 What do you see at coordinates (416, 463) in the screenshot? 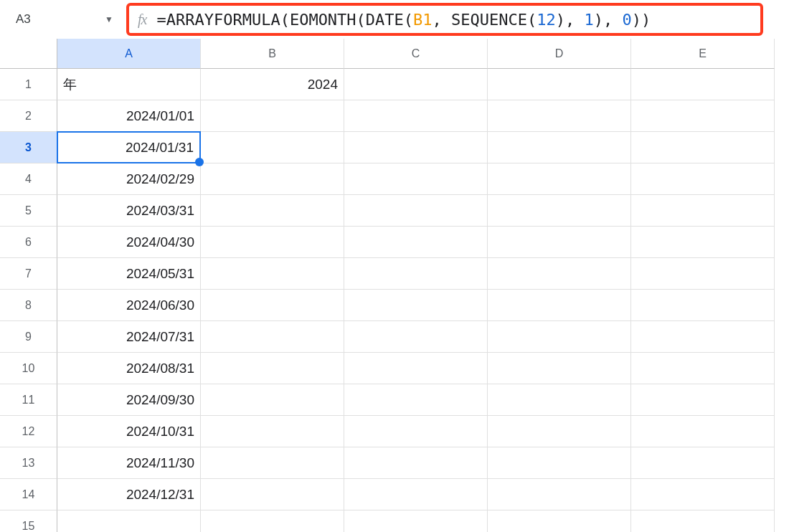
I see `cell-C13` at bounding box center [416, 463].